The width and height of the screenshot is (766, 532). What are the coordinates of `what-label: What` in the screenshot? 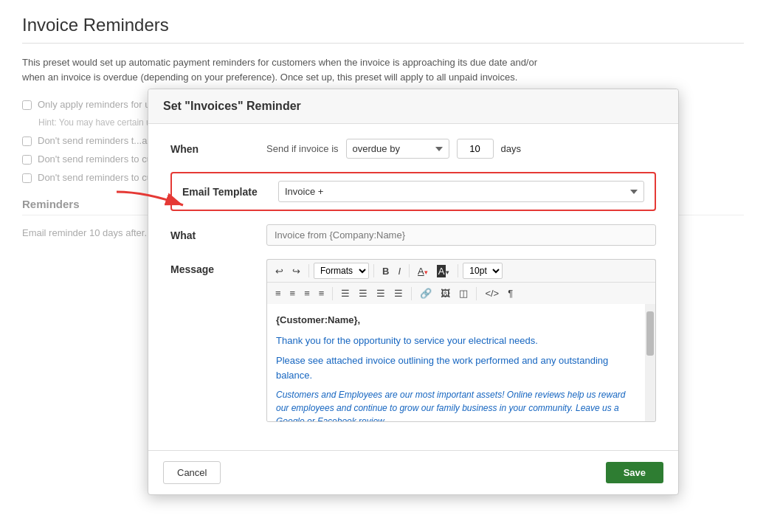 It's located at (218, 235).